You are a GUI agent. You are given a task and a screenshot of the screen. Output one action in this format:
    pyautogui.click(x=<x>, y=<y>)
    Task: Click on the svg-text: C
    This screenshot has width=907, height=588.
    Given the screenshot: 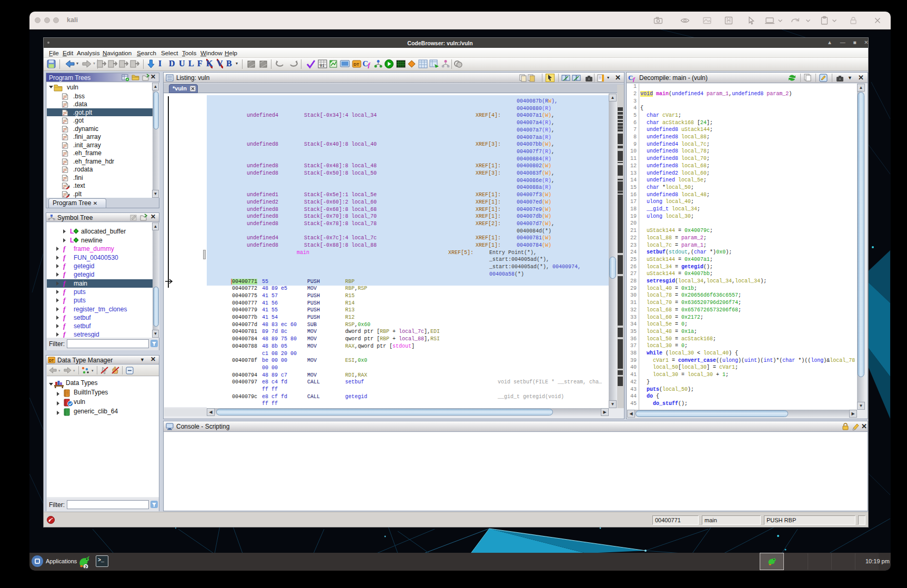 What is the action you would take?
    pyautogui.click(x=630, y=78)
    